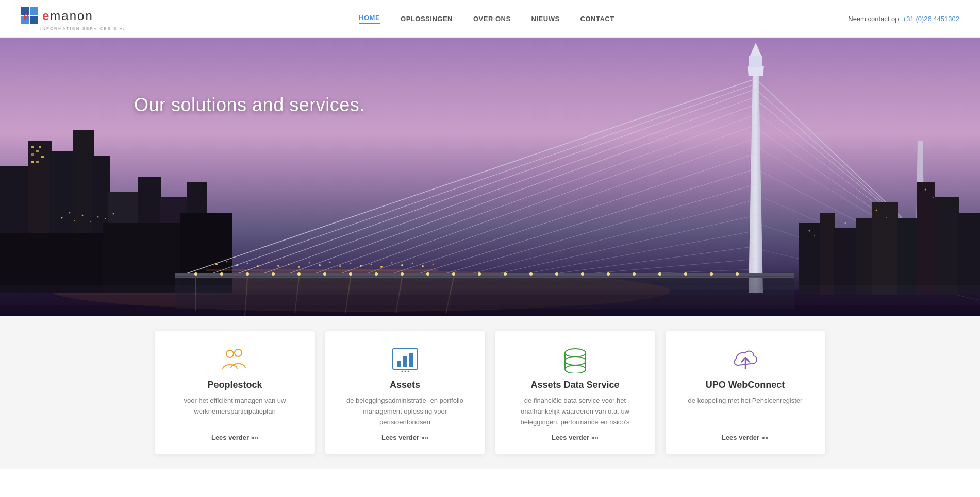  What do you see at coordinates (487, 19) in the screenshot?
I see `main-nav: HOME OPLOSSINGEN OVER ONS NIEUWS CONTACT` at bounding box center [487, 19].